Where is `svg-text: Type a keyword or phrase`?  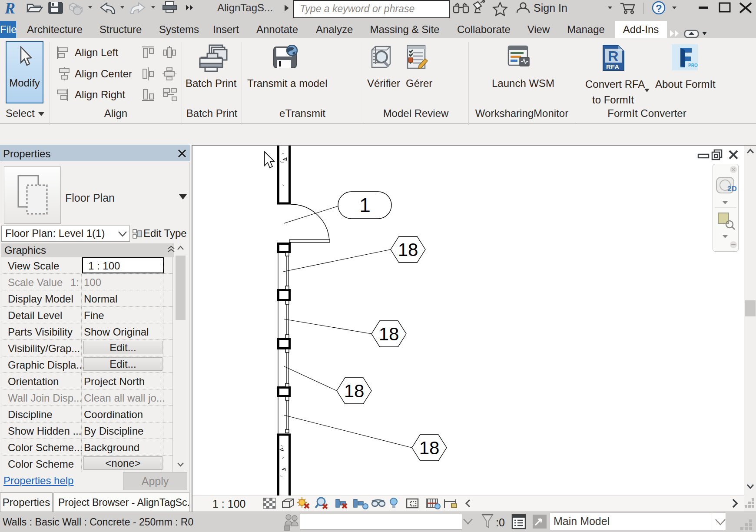
svg-text: Type a keyword or phrase is located at coordinates (357, 9).